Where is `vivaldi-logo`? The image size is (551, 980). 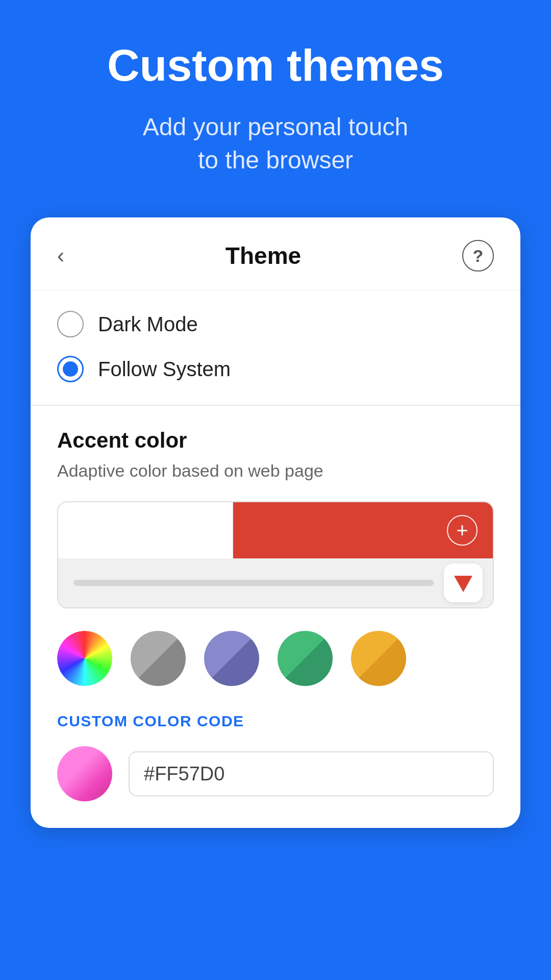 vivaldi-logo is located at coordinates (463, 583).